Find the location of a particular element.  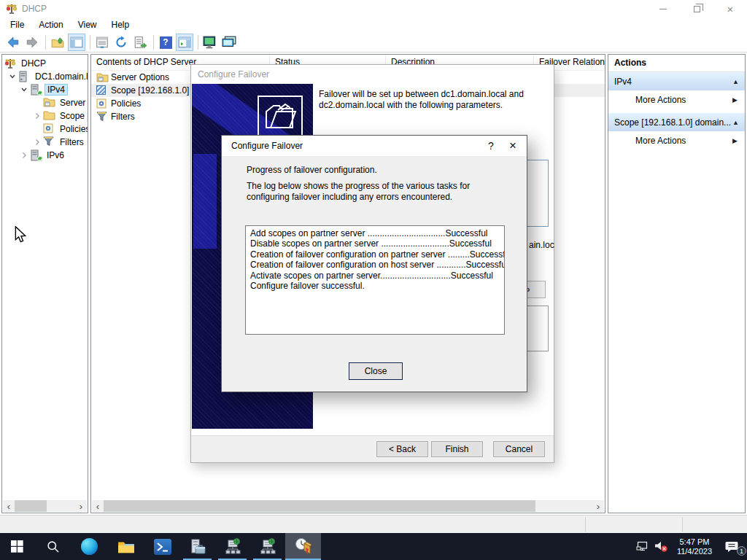

server-options-folder-icon is located at coordinates (50, 103).